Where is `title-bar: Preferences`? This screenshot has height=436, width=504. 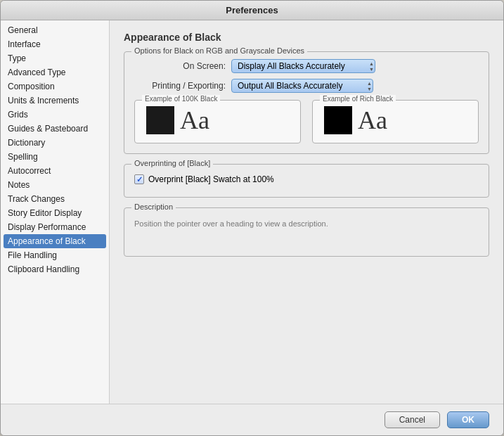 title-bar: Preferences is located at coordinates (252, 11).